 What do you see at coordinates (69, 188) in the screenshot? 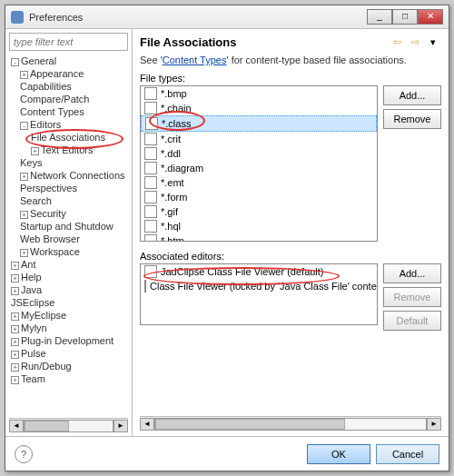
I see `tree-perspectives: Perspectives` at bounding box center [69, 188].